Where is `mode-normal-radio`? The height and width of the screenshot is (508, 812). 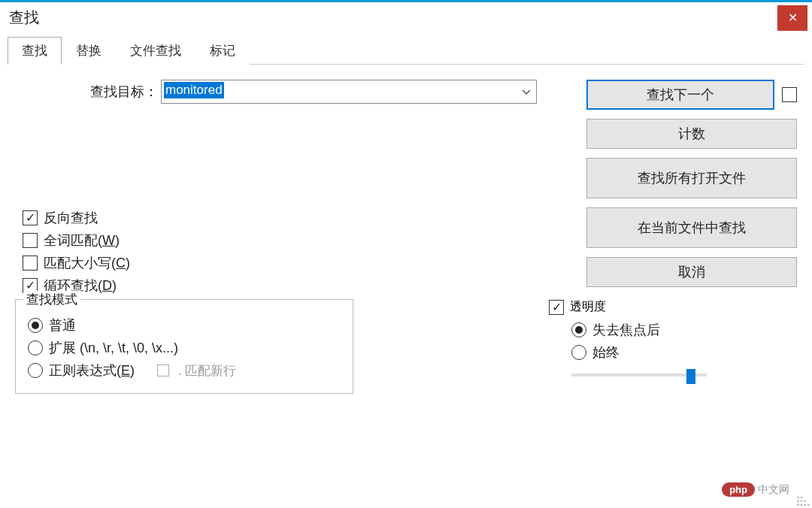 mode-normal-radio is located at coordinates (35, 325).